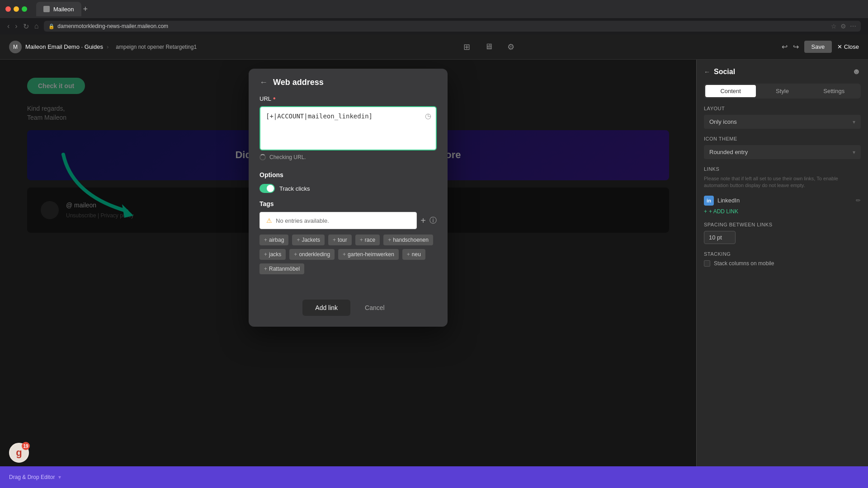 This screenshot has height=488, width=868. I want to click on tag-chip-race: + race, so click(368, 240).